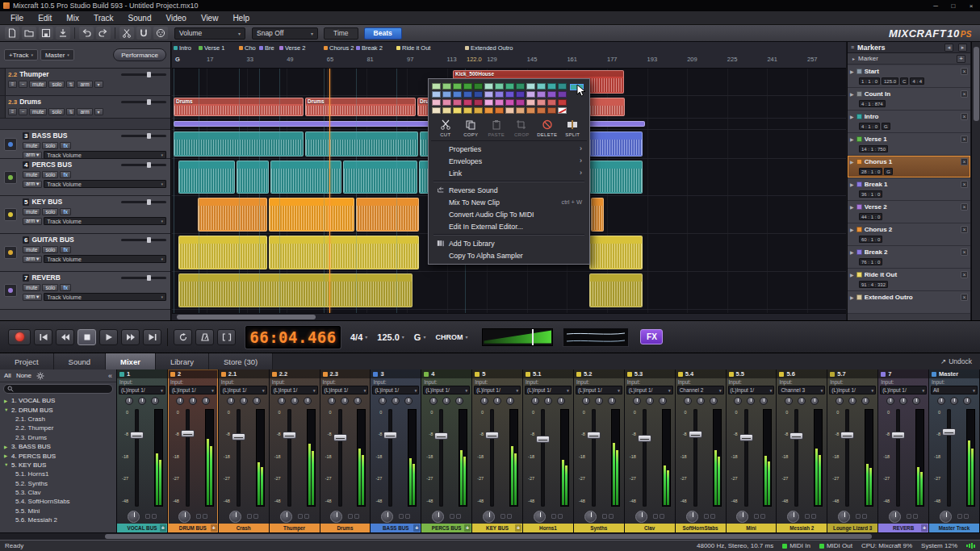 The image size is (980, 551). What do you see at coordinates (241, 18) in the screenshot?
I see `menu-help: Help` at bounding box center [241, 18].